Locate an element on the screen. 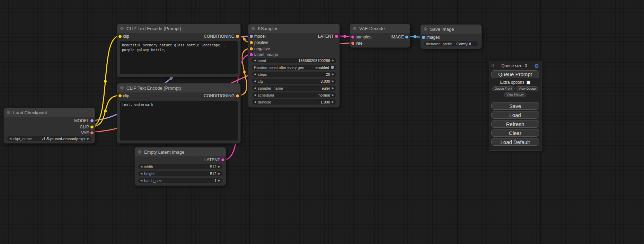 The height and width of the screenshot is (244, 644). vae-input-port is located at coordinates (353, 44).